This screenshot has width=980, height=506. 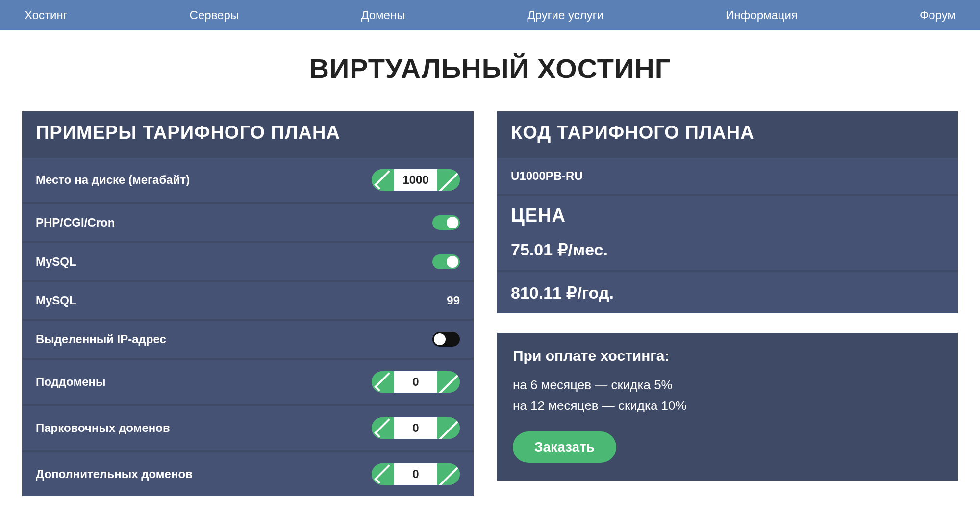 I want to click on row-disk: Место на диске (мегабайт), so click(x=248, y=181).